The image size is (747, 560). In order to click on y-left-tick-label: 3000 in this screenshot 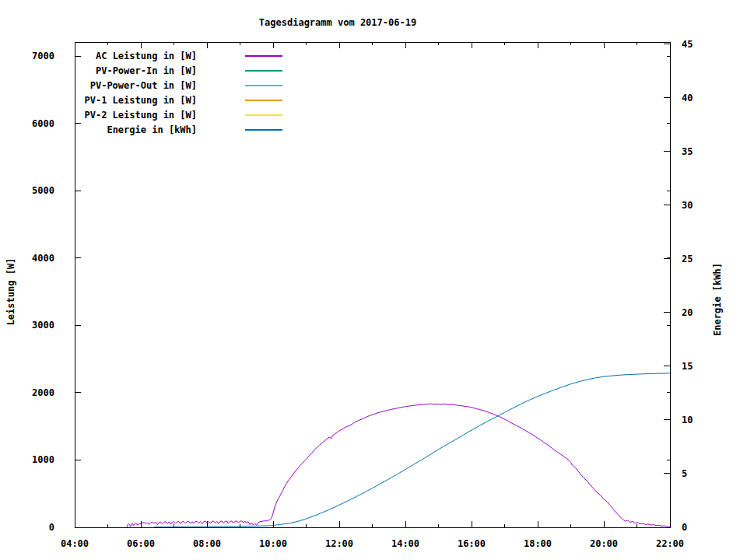, I will do `click(44, 325)`.